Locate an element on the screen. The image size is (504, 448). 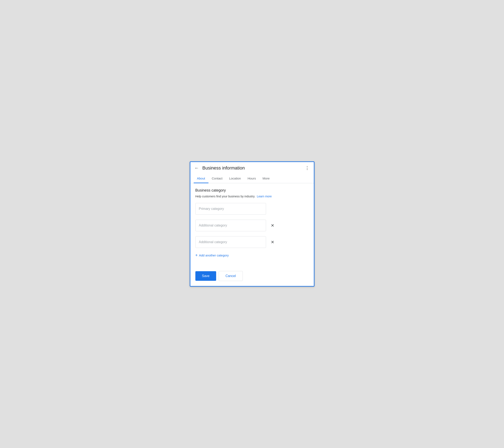
plus-icon: + is located at coordinates (197, 255).